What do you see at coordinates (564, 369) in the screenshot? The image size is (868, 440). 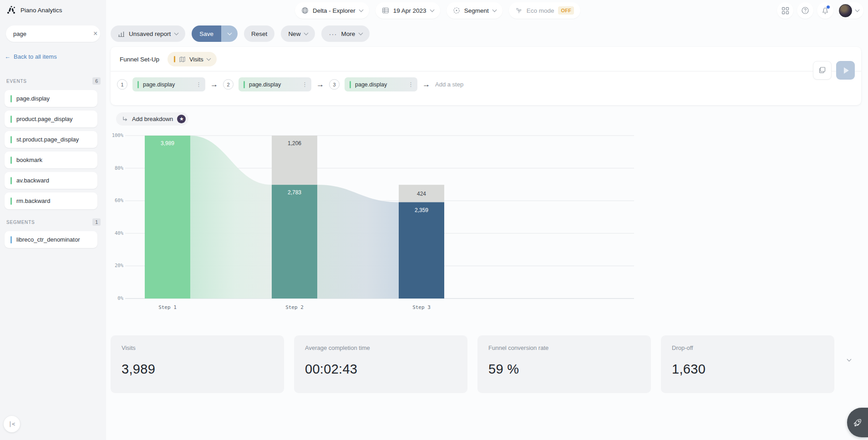 I see `kpi-value: 59 %` at bounding box center [564, 369].